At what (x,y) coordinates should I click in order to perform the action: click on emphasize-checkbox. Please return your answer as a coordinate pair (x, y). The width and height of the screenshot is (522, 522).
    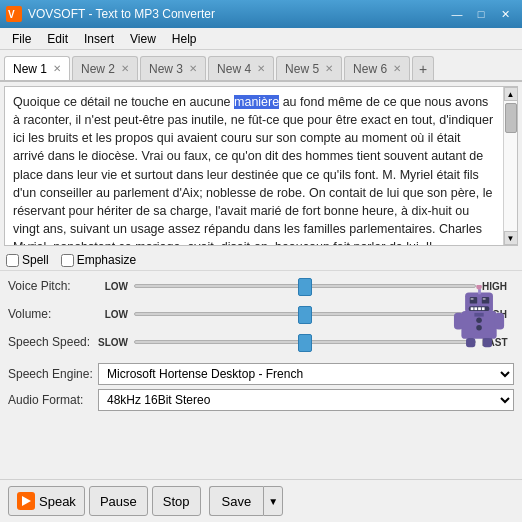
    Looking at the image, I should click on (68, 260).